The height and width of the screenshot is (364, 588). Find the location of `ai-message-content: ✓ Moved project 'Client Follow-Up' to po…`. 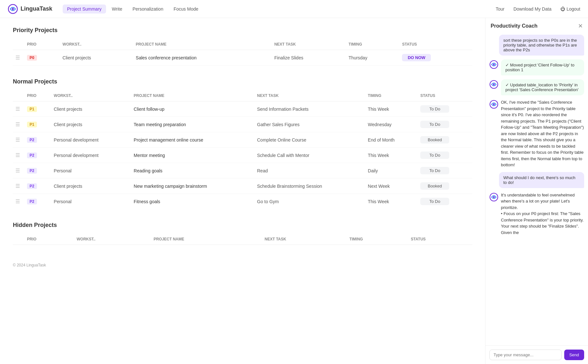

ai-message-content: ✓ Moved project 'Client Follow-Up' to po… is located at coordinates (542, 67).